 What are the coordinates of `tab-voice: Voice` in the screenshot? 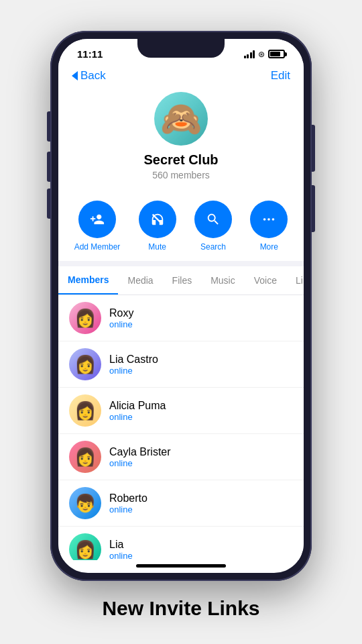 It's located at (265, 280).